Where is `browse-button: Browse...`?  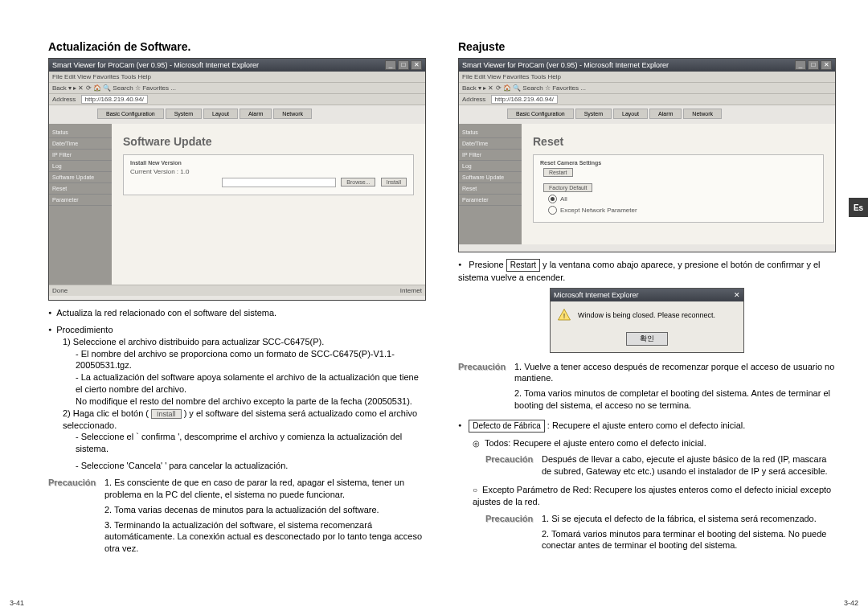
browse-button: Browse... is located at coordinates (358, 182).